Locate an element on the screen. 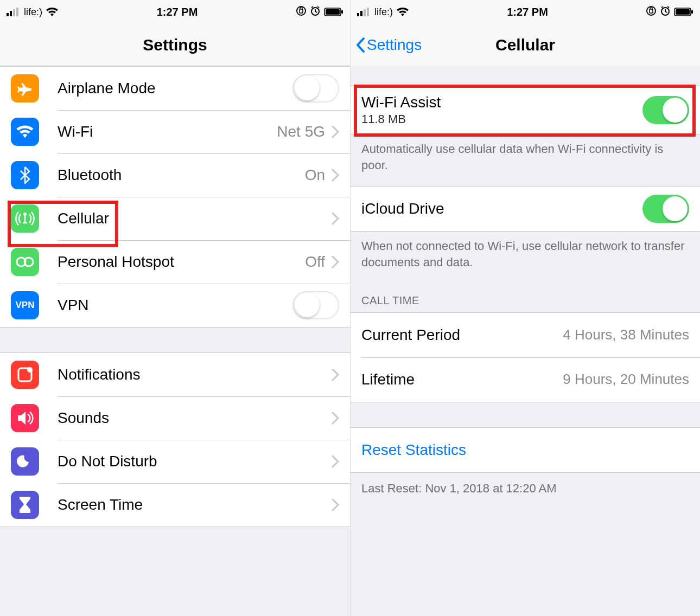 This screenshot has height=616, width=700. row-current-period: Current Period 4 Hours, 38 Minutes is located at coordinates (525, 335).